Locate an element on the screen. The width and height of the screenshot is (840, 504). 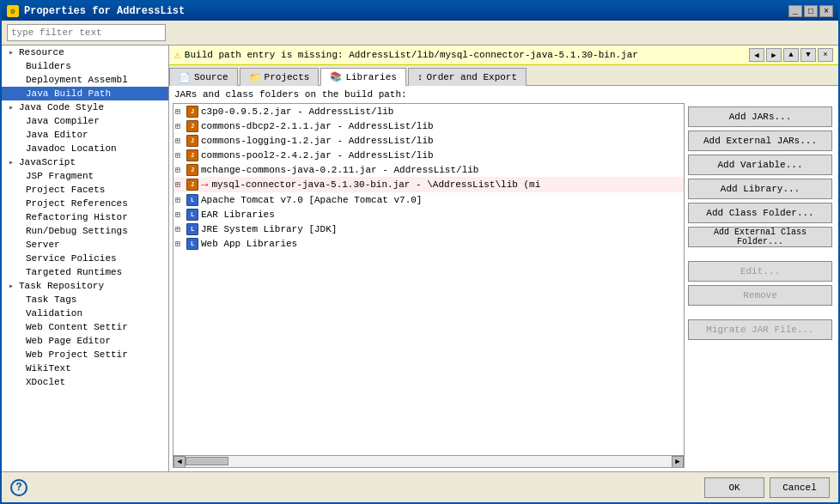
jar-expand-mysql-connector: ⊞ is located at coordinates (180, 185).